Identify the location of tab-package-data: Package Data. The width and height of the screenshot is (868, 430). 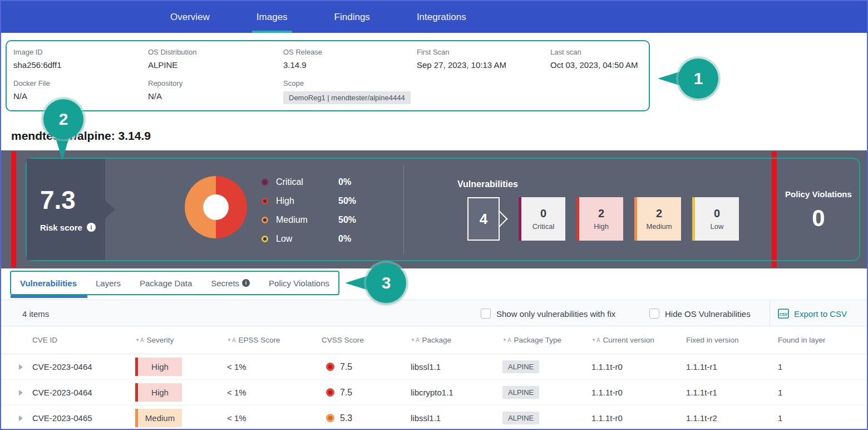
(166, 283).